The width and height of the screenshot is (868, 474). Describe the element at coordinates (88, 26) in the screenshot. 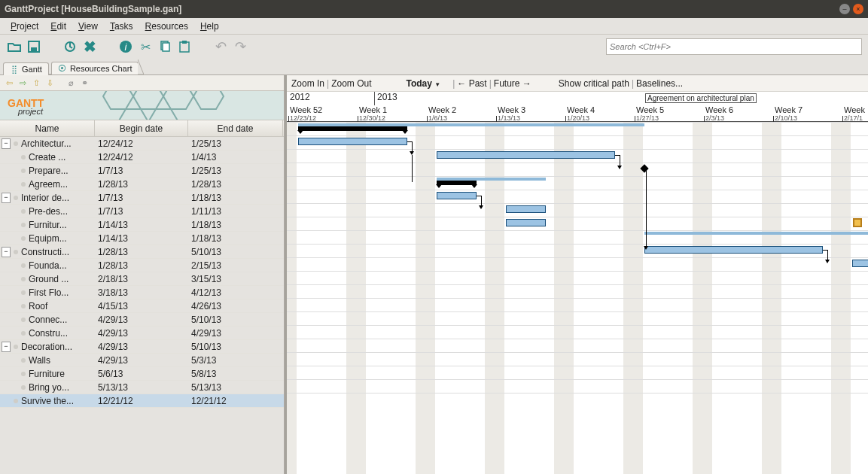

I see `menu-view: View` at that location.